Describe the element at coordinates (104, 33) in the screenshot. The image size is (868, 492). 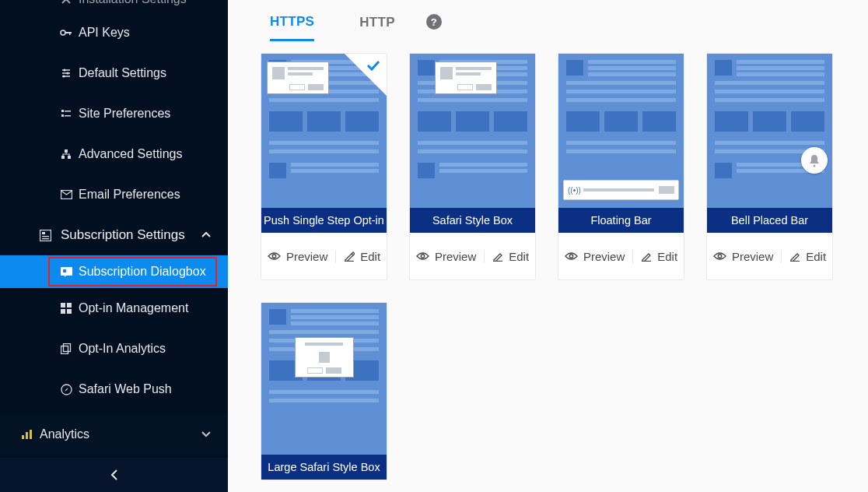
I see `sidebar-item-label: API Keys` at that location.